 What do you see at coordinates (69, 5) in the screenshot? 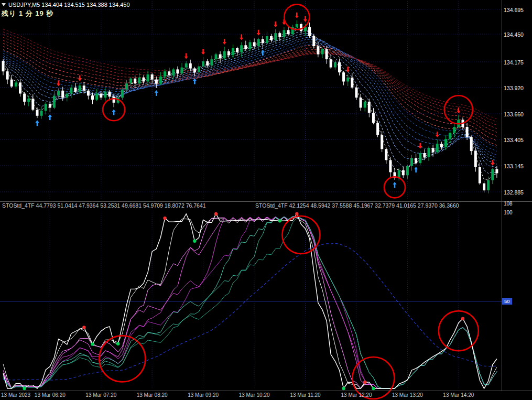
I see `symbol-ohlc-title: USDJPY,M5 134.404 134.515 134.388 134.45…` at bounding box center [69, 5].